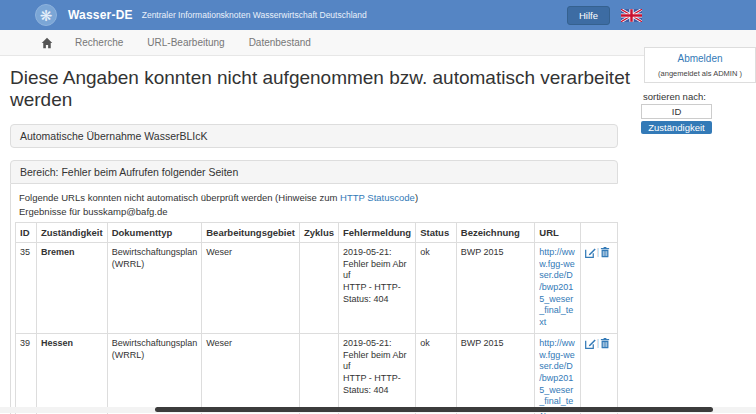 This screenshot has height=414, width=756. What do you see at coordinates (632, 16) in the screenshot?
I see `english-language-flag-icon` at bounding box center [632, 16].